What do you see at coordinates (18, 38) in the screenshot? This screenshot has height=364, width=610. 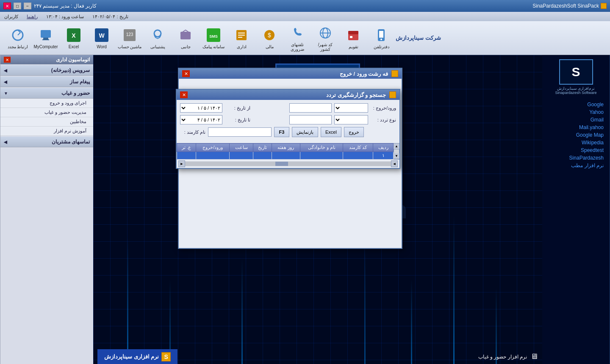 I see `toolbar-btn-reconnect: ارتباط مجدد` at bounding box center [18, 38].